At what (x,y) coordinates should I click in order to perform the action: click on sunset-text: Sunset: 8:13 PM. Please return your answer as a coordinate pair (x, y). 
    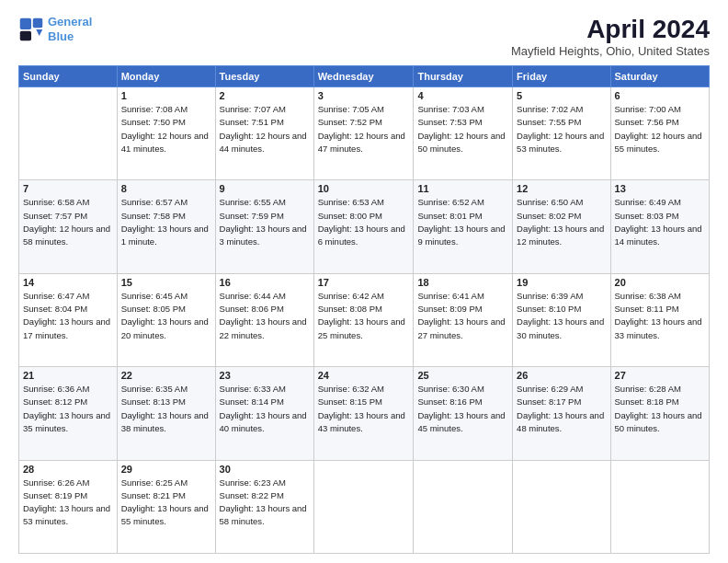
    Looking at the image, I should click on (154, 401).